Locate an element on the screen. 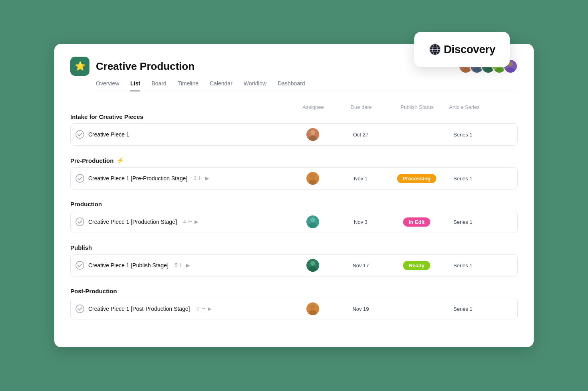 Image resolution: width=588 pixels, height=391 pixels. table-row: Creative Piece 1 Oct 27 Series 1 is located at coordinates (294, 134).